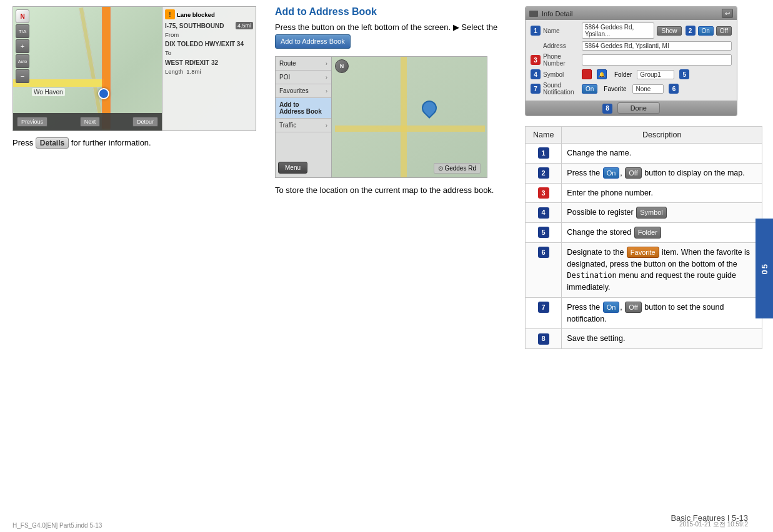 This screenshot has width=773, height=532. What do you see at coordinates (326, 64) in the screenshot?
I see `route-chevron: ›` at bounding box center [326, 64].